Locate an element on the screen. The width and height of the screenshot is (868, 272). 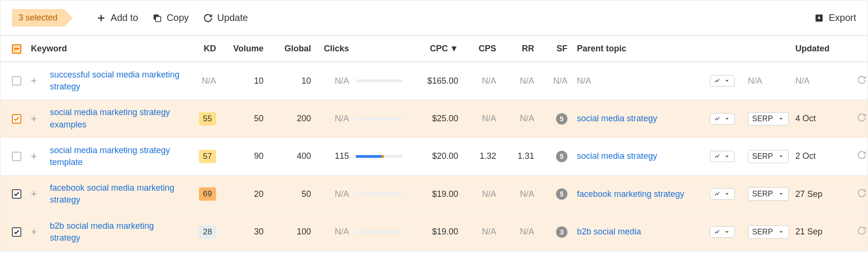
global-value: 10 is located at coordinates (287, 81).